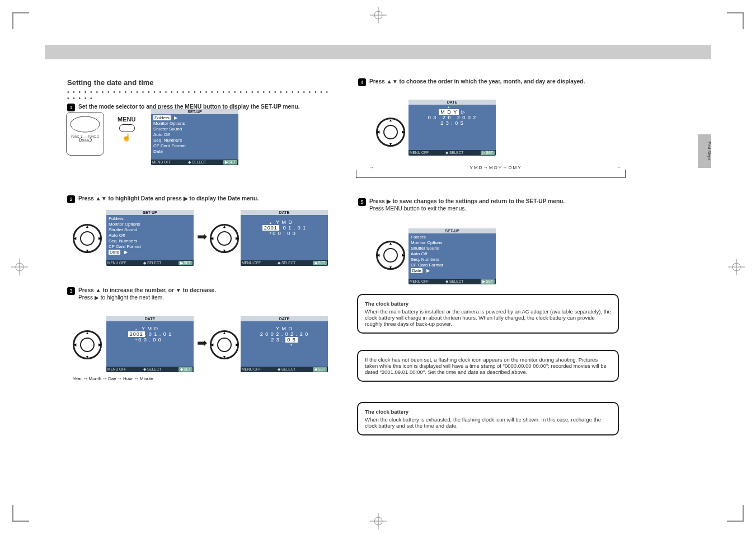 Image resolution: width=756 pixels, height=534 pixels. I want to click on menu-button-label: MENU, so click(126, 119).